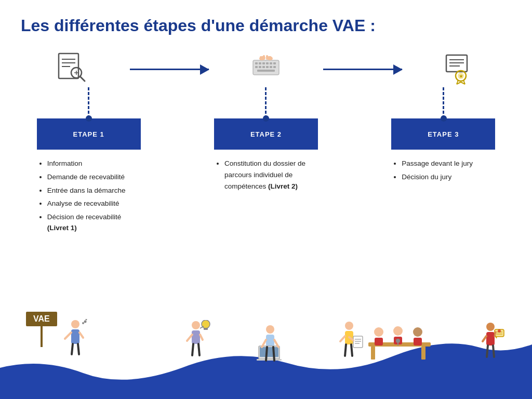  I want to click on page-title: Les différentes étapes d'une démarche VA…, so click(266, 25).